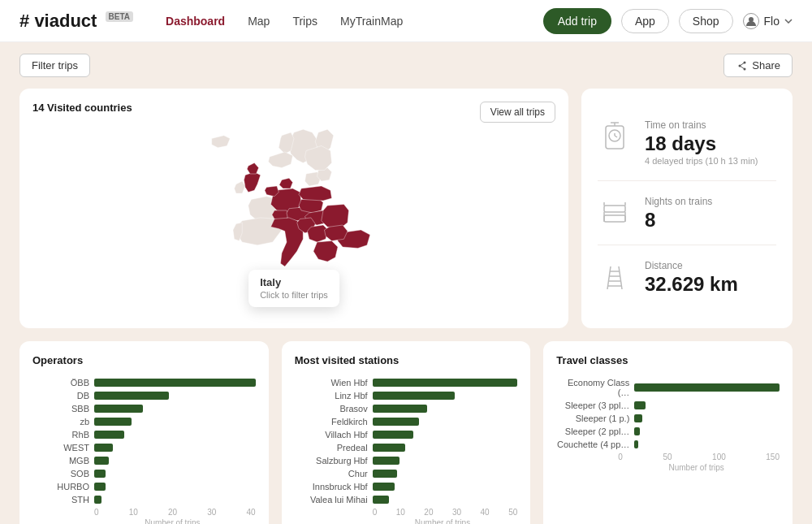  I want to click on stat-nights-value: 8, so click(679, 220).